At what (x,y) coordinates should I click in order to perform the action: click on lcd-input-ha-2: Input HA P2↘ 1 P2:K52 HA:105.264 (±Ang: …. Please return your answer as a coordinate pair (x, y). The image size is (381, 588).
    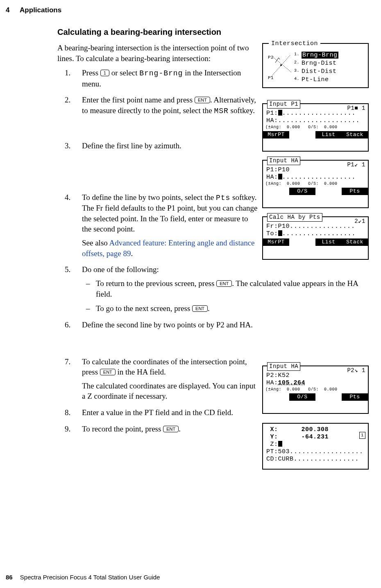
    Looking at the image, I should click on (315, 390).